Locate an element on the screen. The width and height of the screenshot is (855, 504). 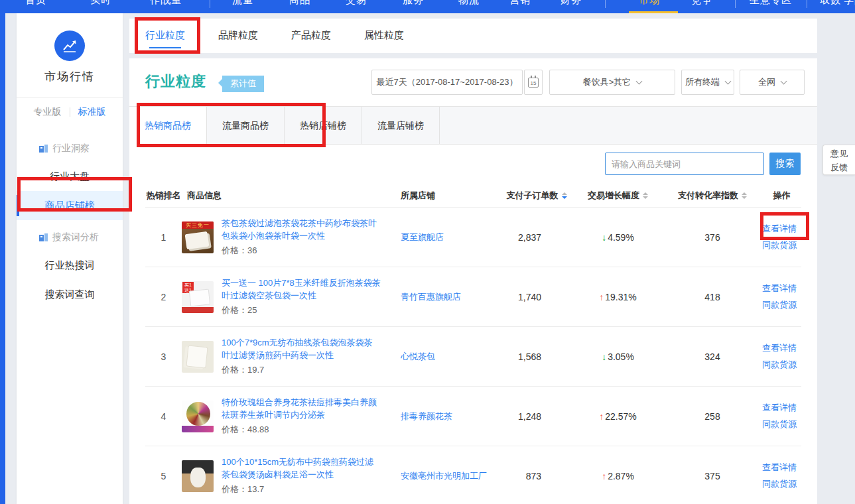
nav-item-realtime: 实时 is located at coordinates (101, 3).